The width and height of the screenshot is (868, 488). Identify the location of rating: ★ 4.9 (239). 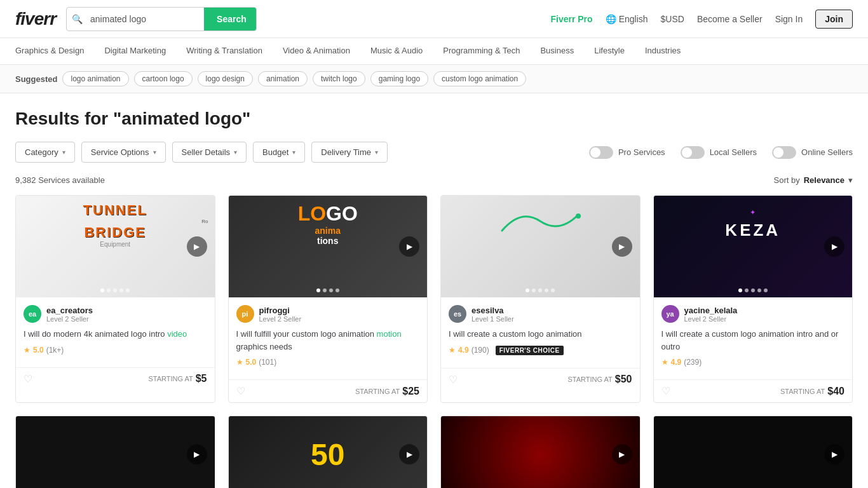
(754, 362).